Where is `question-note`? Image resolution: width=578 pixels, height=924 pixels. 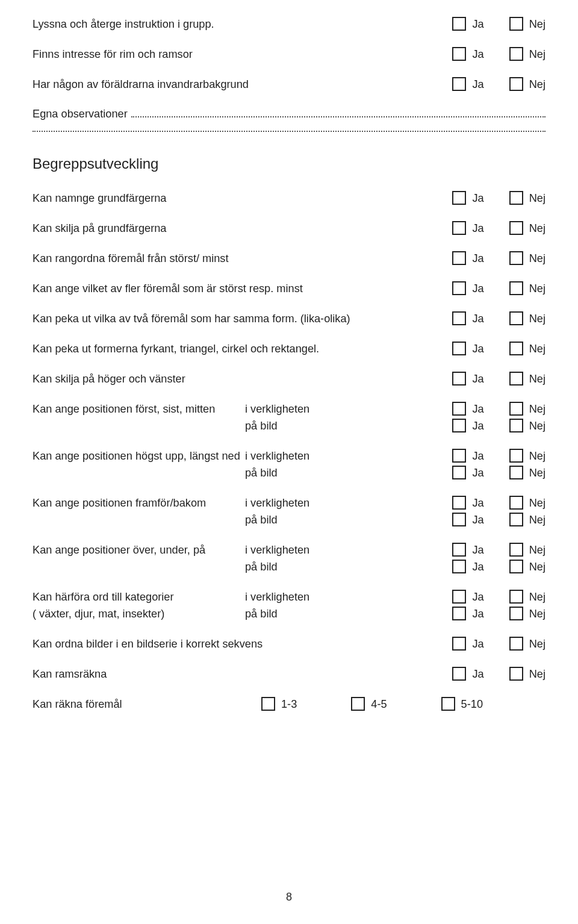 question-note is located at coordinates (136, 520).